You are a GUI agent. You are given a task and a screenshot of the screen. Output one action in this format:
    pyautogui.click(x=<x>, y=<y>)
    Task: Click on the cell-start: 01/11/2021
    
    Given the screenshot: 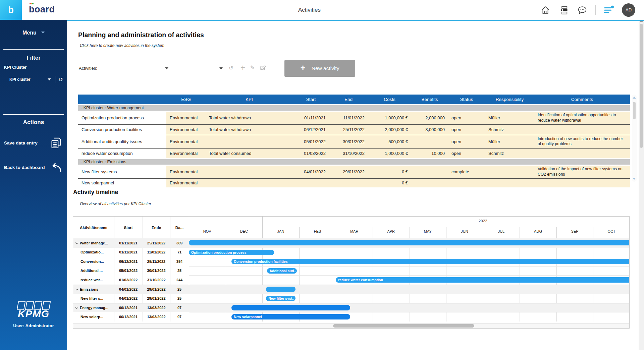 What is the action you would take?
    pyautogui.click(x=311, y=118)
    